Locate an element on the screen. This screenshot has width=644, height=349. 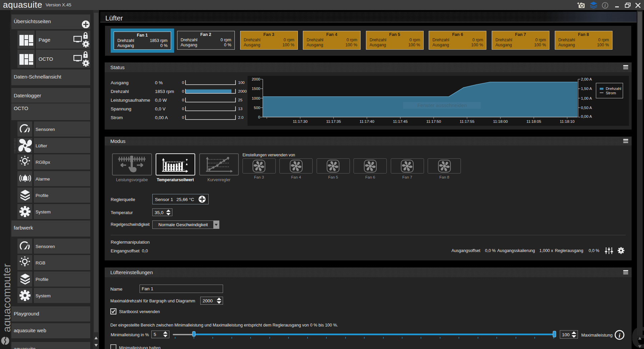
svg-text: 0 is located at coordinates (259, 117).